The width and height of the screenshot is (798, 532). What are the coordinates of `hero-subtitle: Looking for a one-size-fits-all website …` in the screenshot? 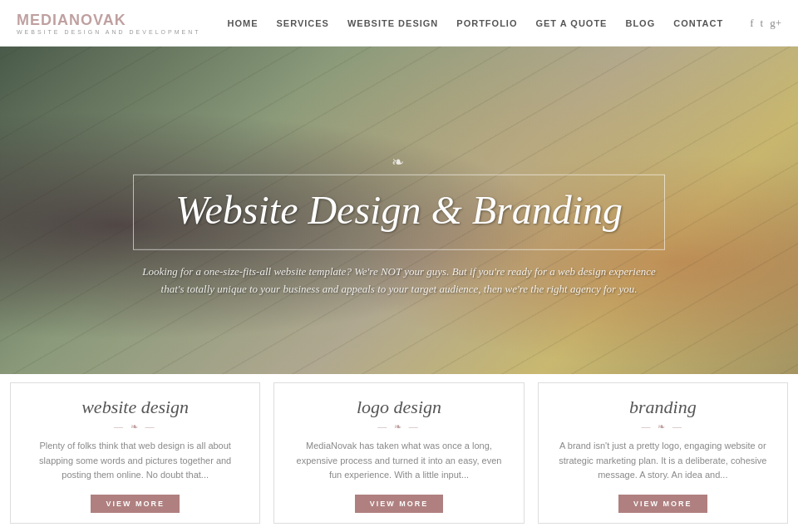 It's located at (399, 281).